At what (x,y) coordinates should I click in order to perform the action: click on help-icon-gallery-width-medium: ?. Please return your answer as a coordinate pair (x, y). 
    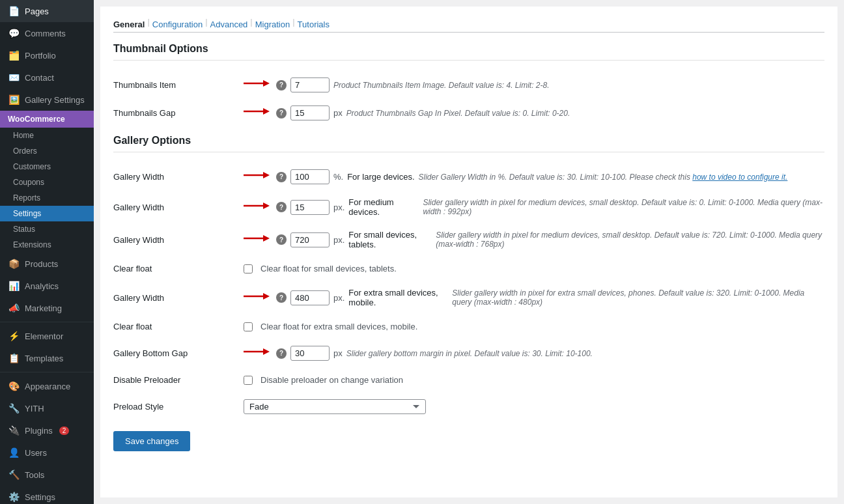
    Looking at the image, I should click on (281, 207).